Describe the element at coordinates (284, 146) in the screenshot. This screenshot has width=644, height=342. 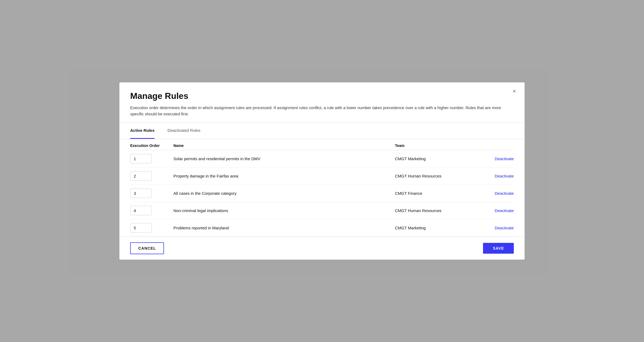
I see `col-header-name: Name` at that location.